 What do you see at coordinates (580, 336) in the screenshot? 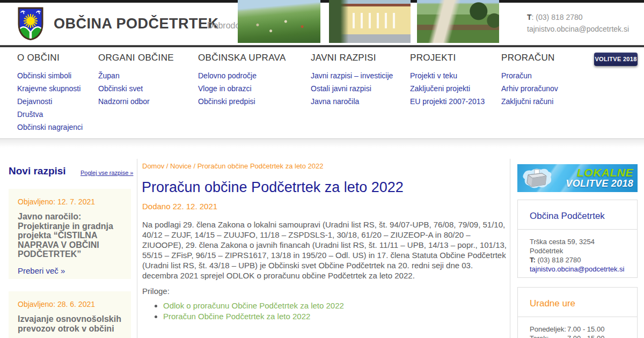
I see `office-hours-row: Torek: 7.00 - 15.00` at bounding box center [580, 336].